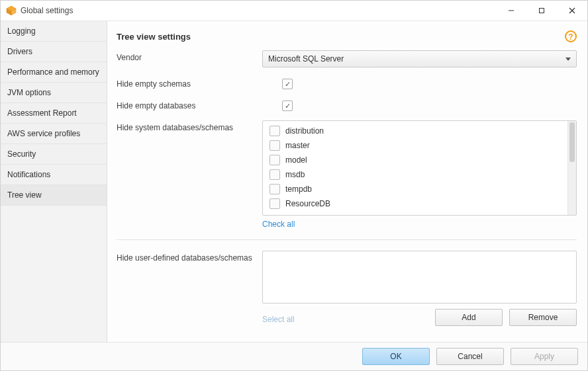 This screenshot has width=588, height=371. What do you see at coordinates (420, 83) in the screenshot?
I see `hide-empty-schemas-field` at bounding box center [420, 83].